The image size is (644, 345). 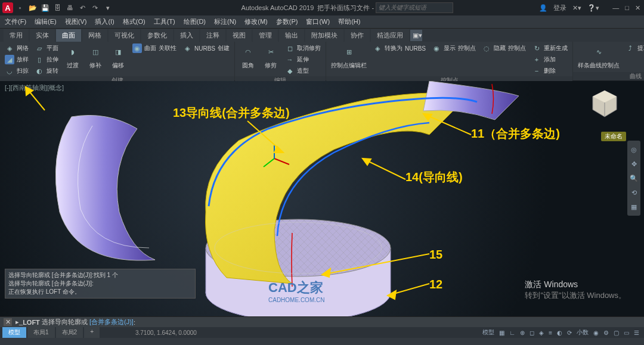 I want to click on tab-insert: 插入, so click(x=187, y=36).